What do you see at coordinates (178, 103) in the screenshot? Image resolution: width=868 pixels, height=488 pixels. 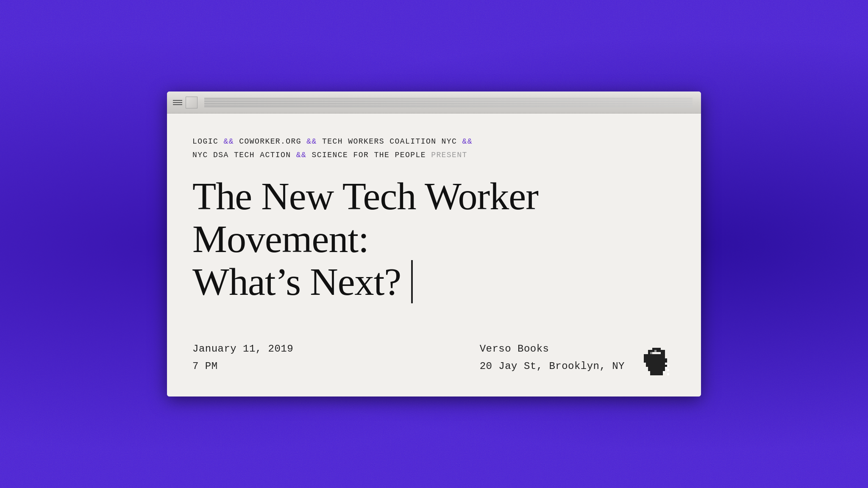 I see `menu-icon` at bounding box center [178, 103].